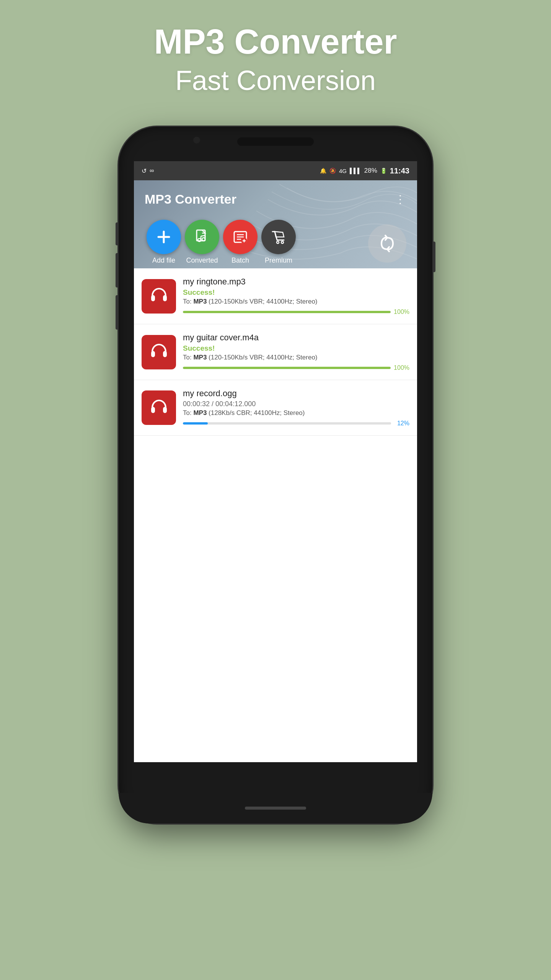  Describe the element at coordinates (240, 260) in the screenshot. I see `batch-label: Batch` at that location.